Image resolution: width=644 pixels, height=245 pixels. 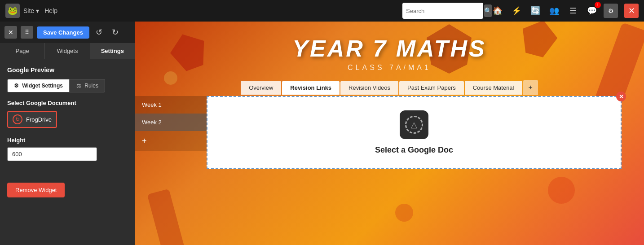 What do you see at coordinates (16, 86) in the screenshot?
I see `settings-icon: ⚙` at bounding box center [16, 86].